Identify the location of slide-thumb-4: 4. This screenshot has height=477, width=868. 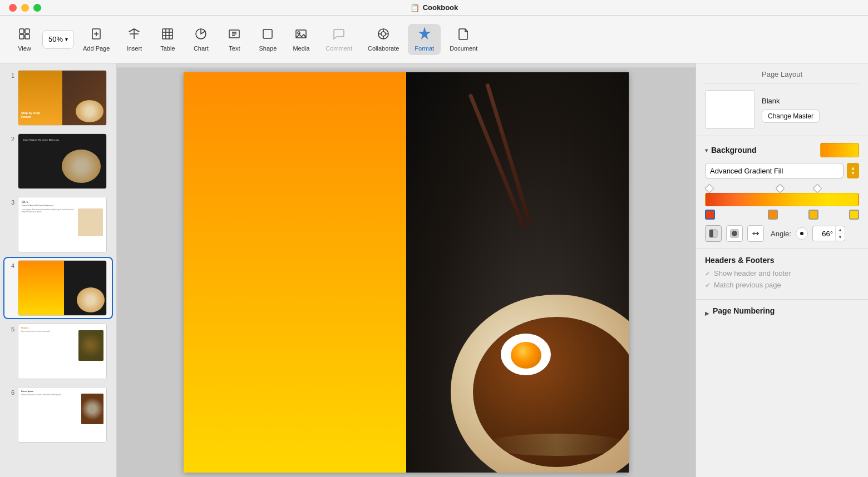
(58, 288).